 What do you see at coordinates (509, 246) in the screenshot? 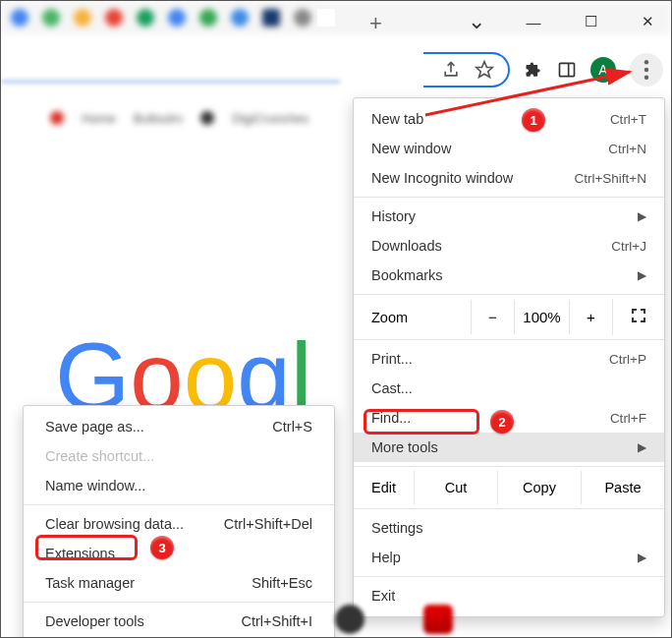
I see `menu-downloads: DownloadsCtrl+J` at bounding box center [509, 246].